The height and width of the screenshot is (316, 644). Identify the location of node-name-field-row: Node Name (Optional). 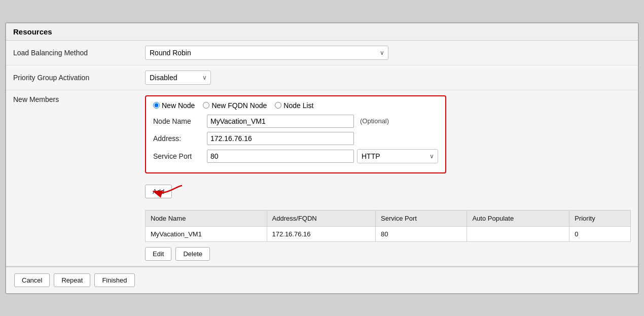
(296, 121).